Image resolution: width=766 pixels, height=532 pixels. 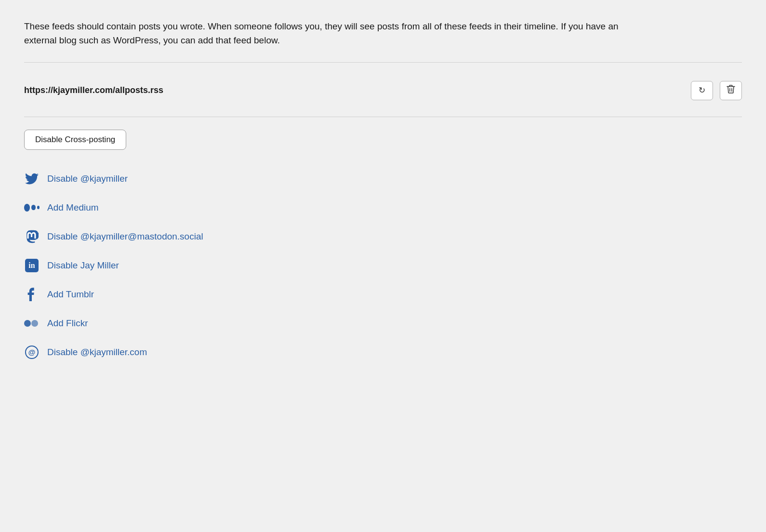 I want to click on flickr-icon, so click(x=32, y=323).